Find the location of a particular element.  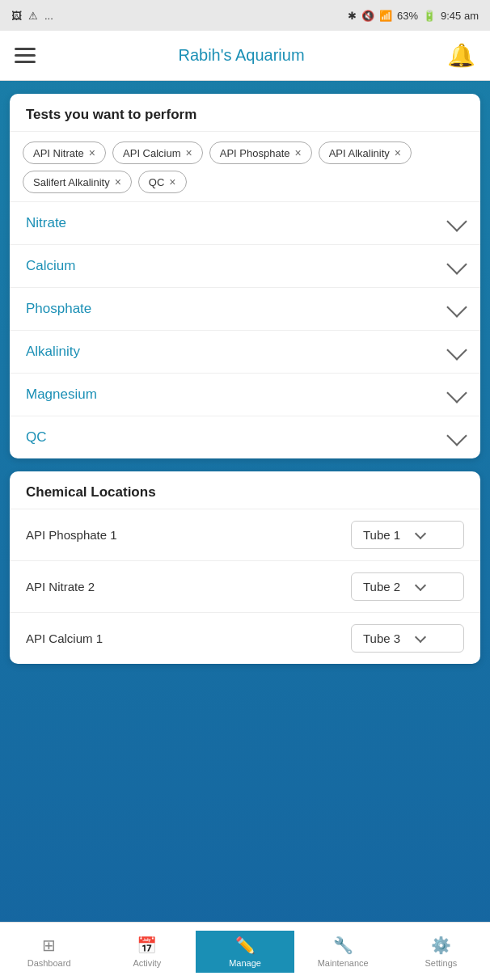

nav-maintenance: 🔧 Maintenance is located at coordinates (343, 952).